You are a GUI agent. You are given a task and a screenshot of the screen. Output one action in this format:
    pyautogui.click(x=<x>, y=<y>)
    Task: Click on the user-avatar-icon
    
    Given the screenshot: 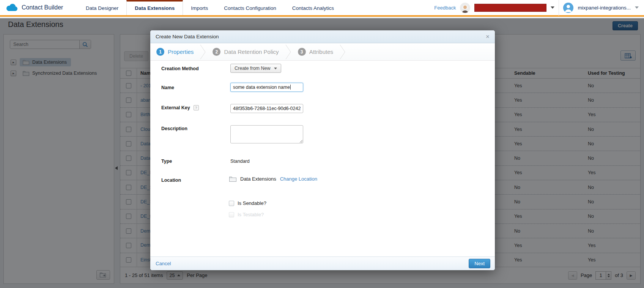 What is the action you would take?
    pyautogui.click(x=568, y=8)
    